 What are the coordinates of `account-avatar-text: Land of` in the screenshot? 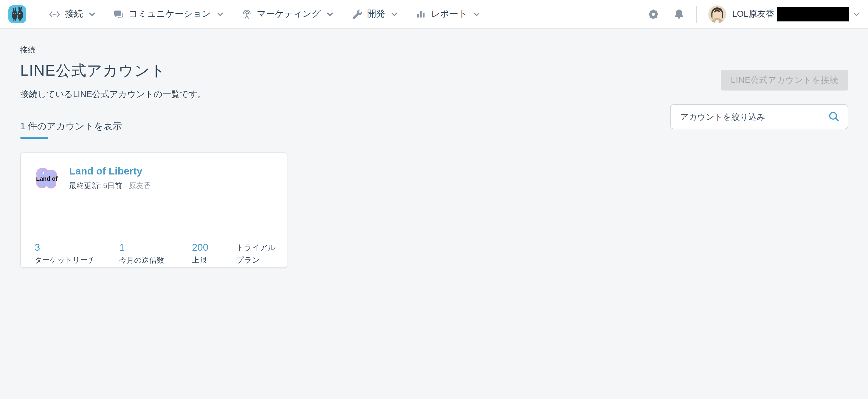 It's located at (47, 178).